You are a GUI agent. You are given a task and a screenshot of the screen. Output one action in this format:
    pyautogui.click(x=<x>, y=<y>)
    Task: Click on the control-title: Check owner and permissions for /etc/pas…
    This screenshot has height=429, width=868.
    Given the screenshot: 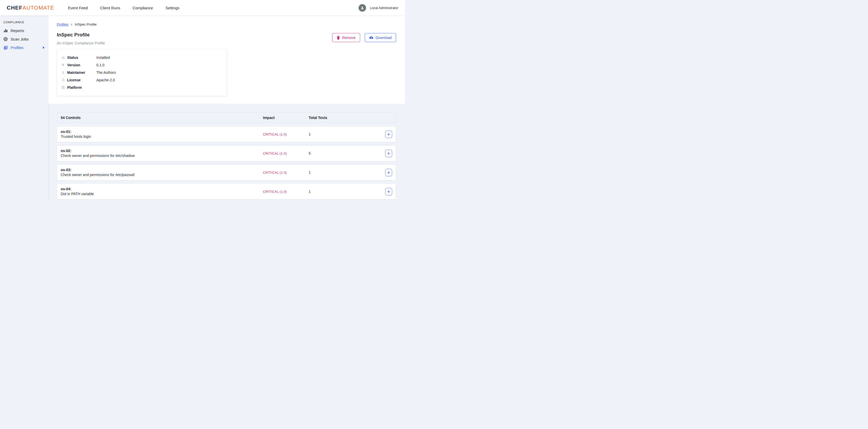 What is the action you would take?
    pyautogui.click(x=162, y=175)
    